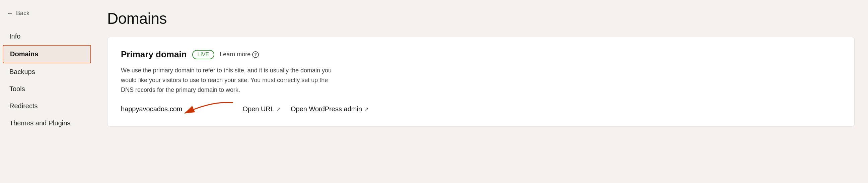 The image size is (868, 183). Describe the element at coordinates (40, 123) in the screenshot. I see `sidebar-item-label: Themes and Plugins` at that location.